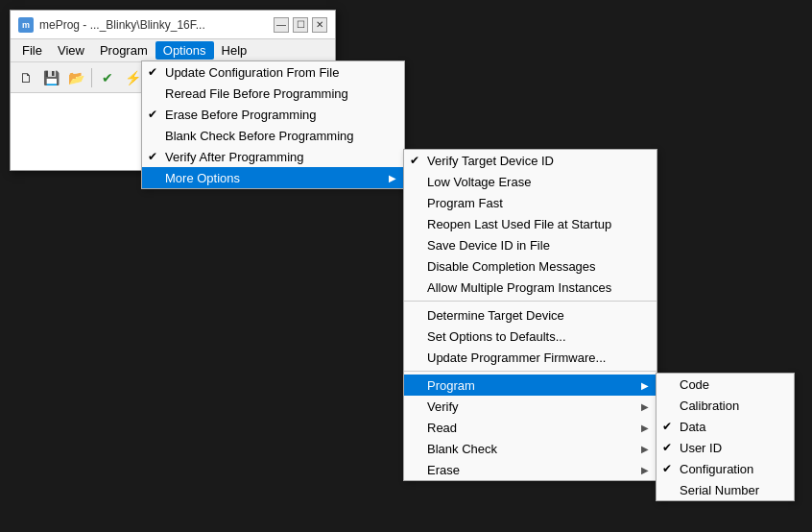 The image size is (812, 532). What do you see at coordinates (645, 428) in the screenshot?
I see `read-arrow: ▶` at bounding box center [645, 428].